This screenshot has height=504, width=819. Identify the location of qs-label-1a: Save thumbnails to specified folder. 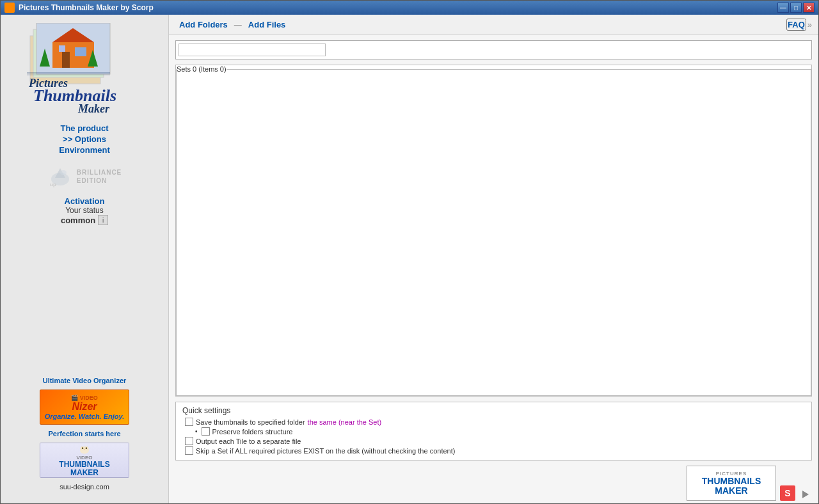
(251, 422).